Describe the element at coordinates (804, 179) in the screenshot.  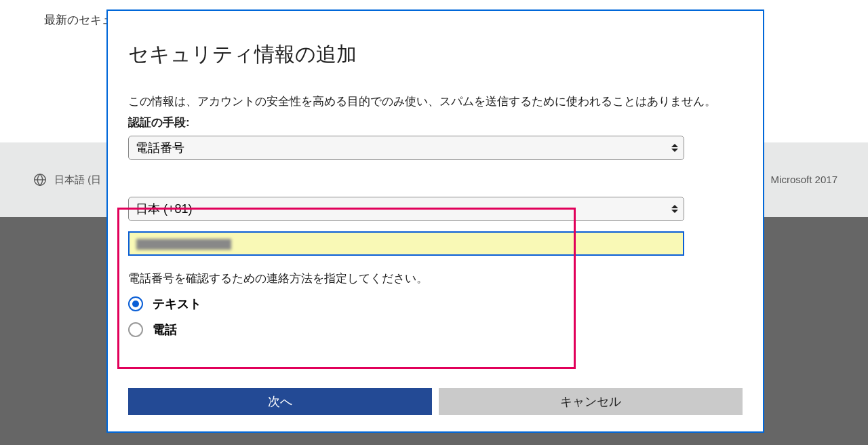
I see `copyright-text: Microsoft 2017` at that location.